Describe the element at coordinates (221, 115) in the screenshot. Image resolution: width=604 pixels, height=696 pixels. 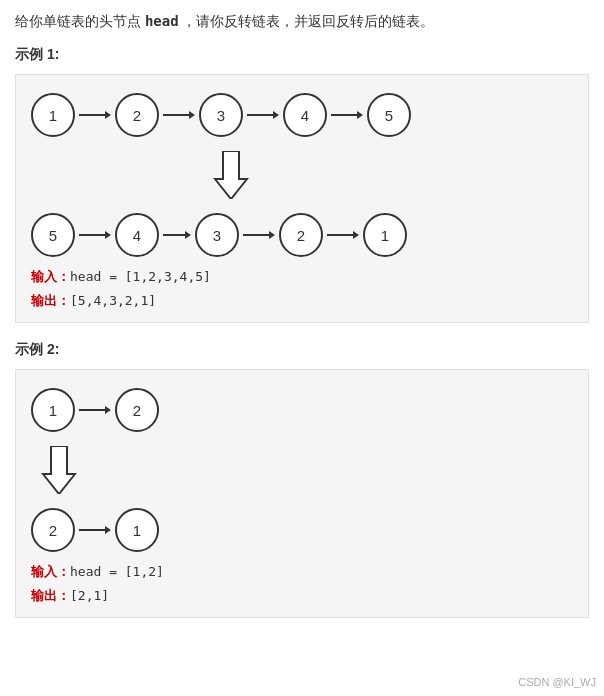
I see `node-3: 3` at that location.